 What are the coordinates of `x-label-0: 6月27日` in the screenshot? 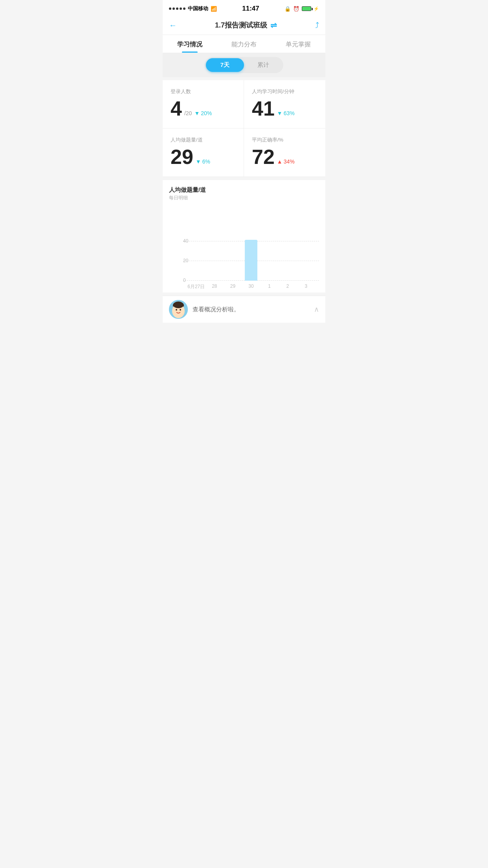 It's located at (196, 287).